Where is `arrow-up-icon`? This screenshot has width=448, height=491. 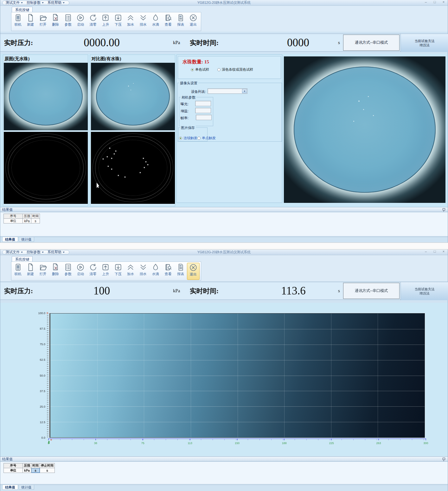
arrow-up-icon is located at coordinates (106, 267).